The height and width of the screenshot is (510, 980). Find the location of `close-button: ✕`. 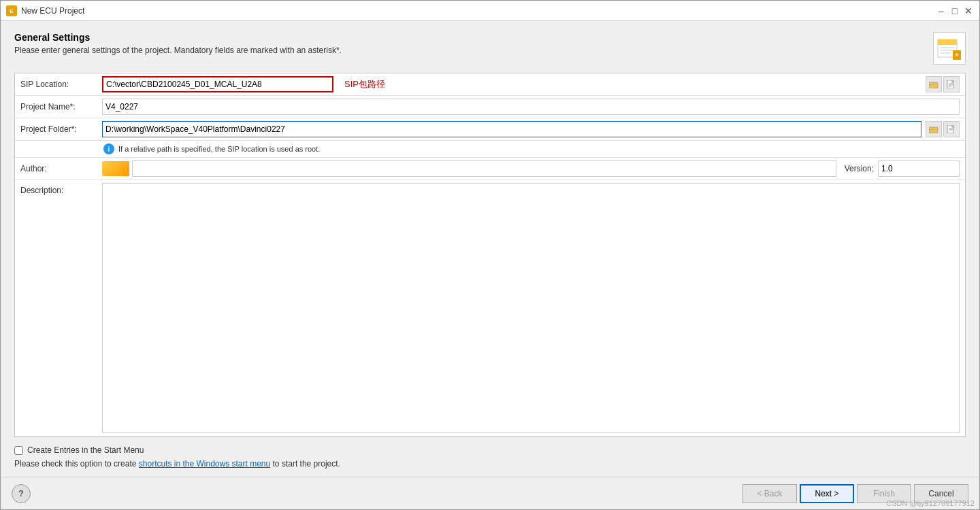

close-button: ✕ is located at coordinates (968, 11).